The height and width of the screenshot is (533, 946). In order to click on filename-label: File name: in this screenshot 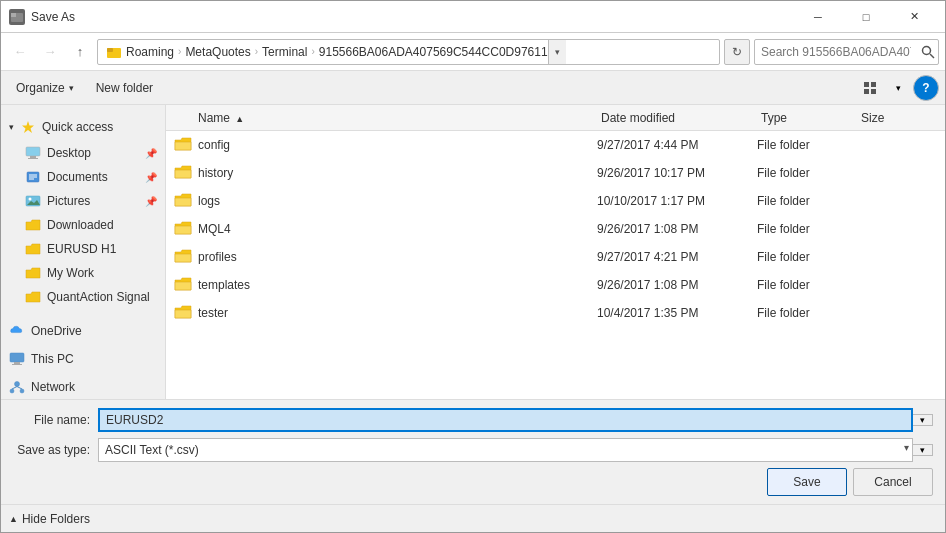, I will do `click(56, 420)`.